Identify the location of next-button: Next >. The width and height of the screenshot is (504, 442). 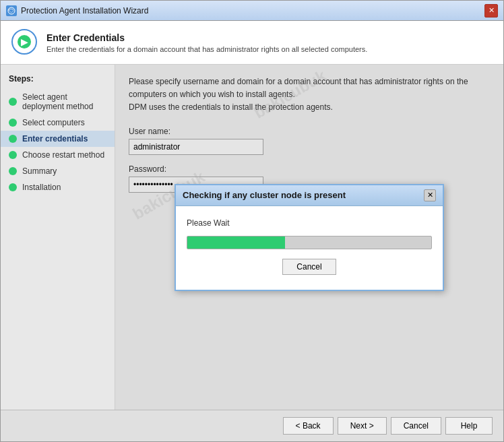
(363, 426).